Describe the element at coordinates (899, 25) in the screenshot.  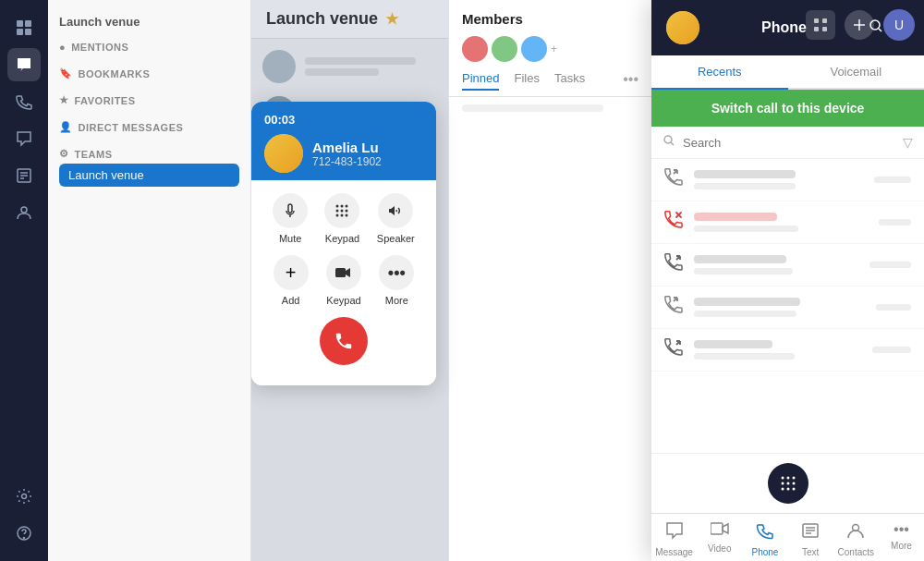
I see `user-avatar-top: U` at that location.